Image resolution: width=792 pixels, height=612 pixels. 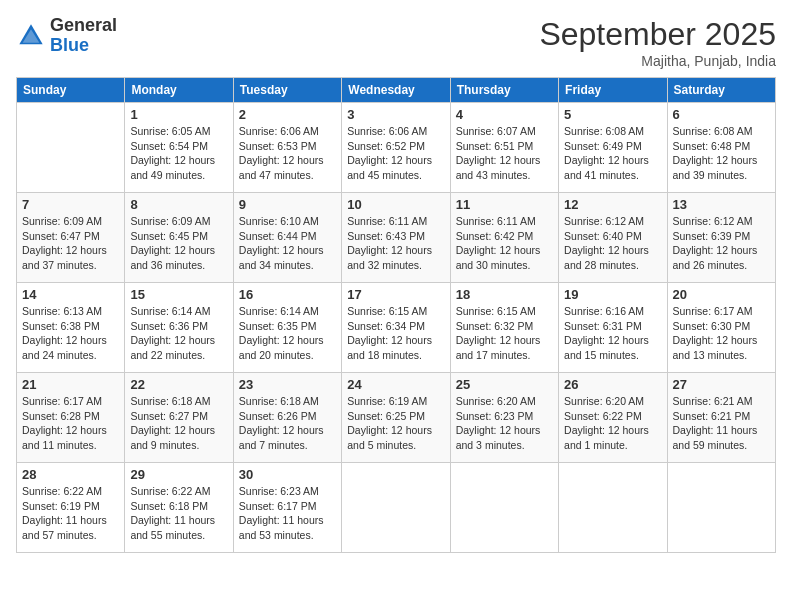 What do you see at coordinates (287, 508) in the screenshot?
I see `calendar-cell: 30Sunrise: 6:23 AMSunset: 6:17 PMDayligh…` at bounding box center [287, 508].